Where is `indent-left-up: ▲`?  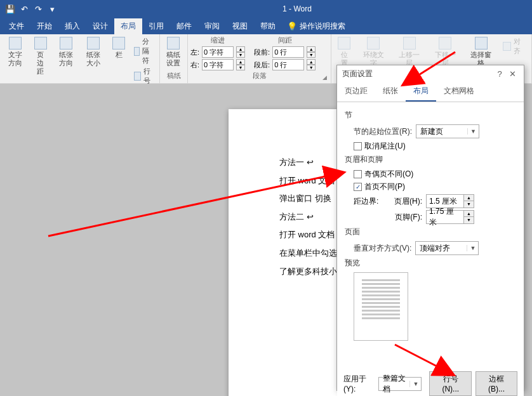 indent-left-up: ▲ is located at coordinates (241, 50).